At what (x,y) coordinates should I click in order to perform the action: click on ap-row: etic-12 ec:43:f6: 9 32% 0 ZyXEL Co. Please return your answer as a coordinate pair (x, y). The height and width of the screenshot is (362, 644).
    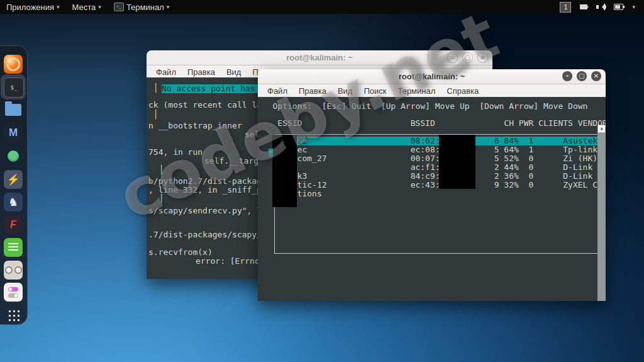
    Looking at the image, I should click on (430, 185).